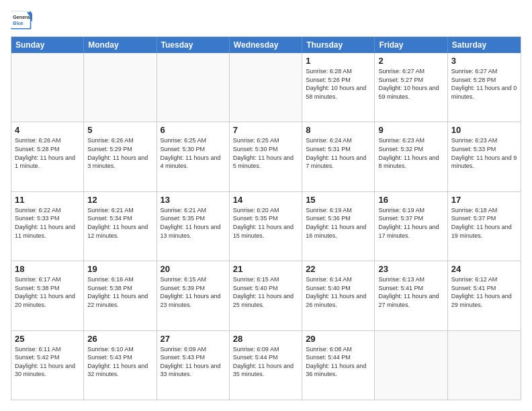  Describe the element at coordinates (47, 223) in the screenshot. I see `day-info: Sunrise: 6:22 AM Sunset: 5:33 PM Dayligh…` at that location.